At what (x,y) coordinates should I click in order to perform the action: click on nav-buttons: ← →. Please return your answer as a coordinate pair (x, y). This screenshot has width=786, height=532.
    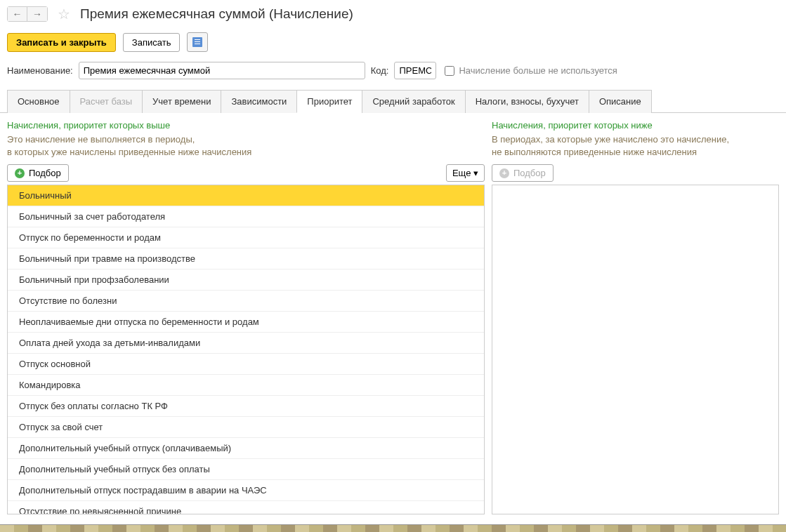
    Looking at the image, I should click on (27, 14).